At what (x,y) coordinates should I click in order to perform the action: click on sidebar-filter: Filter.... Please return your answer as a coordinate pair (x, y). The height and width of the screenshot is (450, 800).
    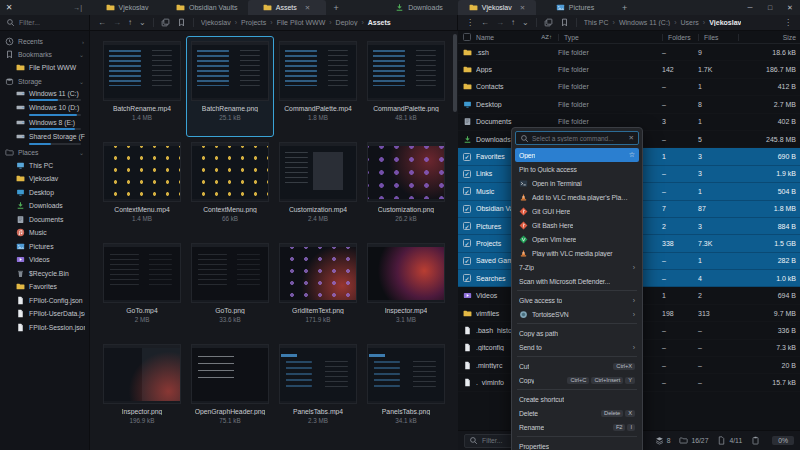
    Looking at the image, I should click on (45, 22).